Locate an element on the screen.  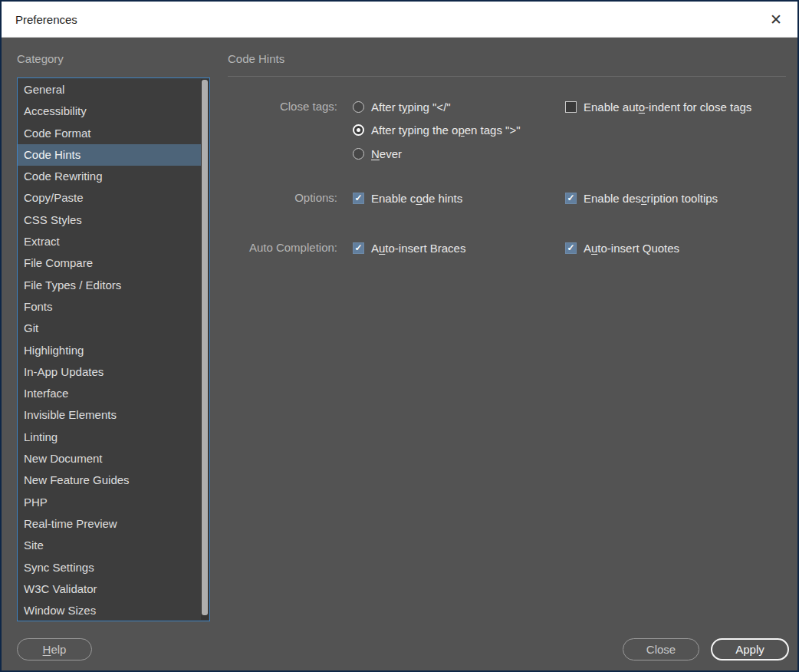
category-item: Accessibility is located at coordinates (109, 111).